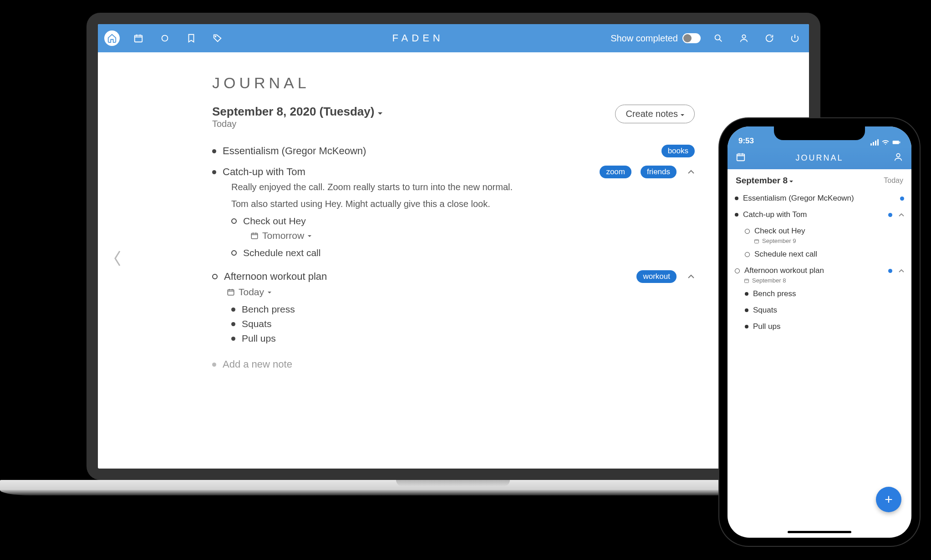  What do you see at coordinates (117, 261) in the screenshot?
I see `prev-day-button` at bounding box center [117, 261].